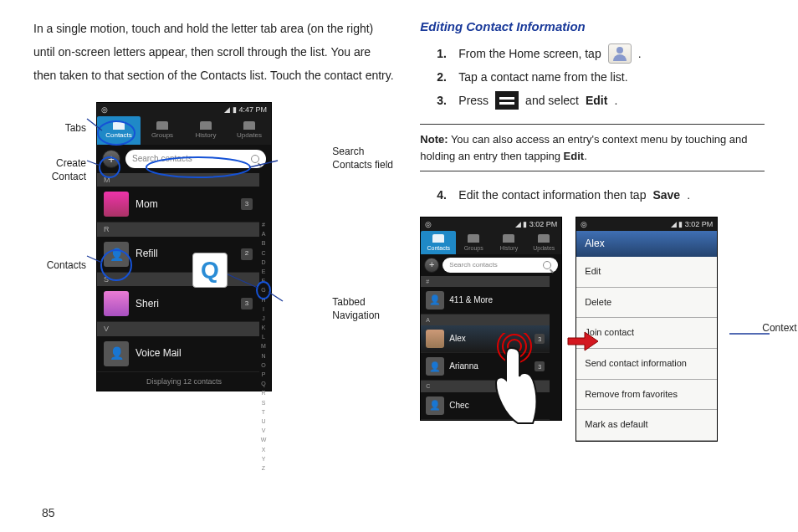  Describe the element at coordinates (253, 110) in the screenshot. I see `status-time: 4:47 PM` at that location.